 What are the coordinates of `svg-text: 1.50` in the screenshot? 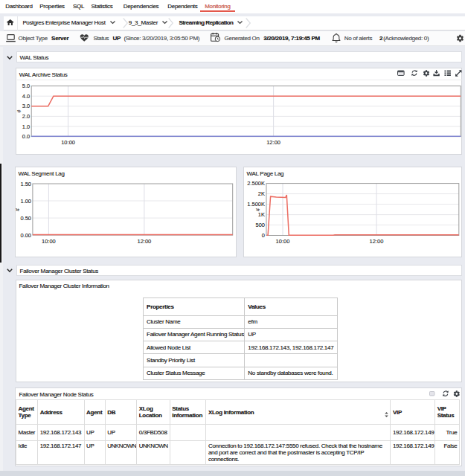 It's located at (25, 184).